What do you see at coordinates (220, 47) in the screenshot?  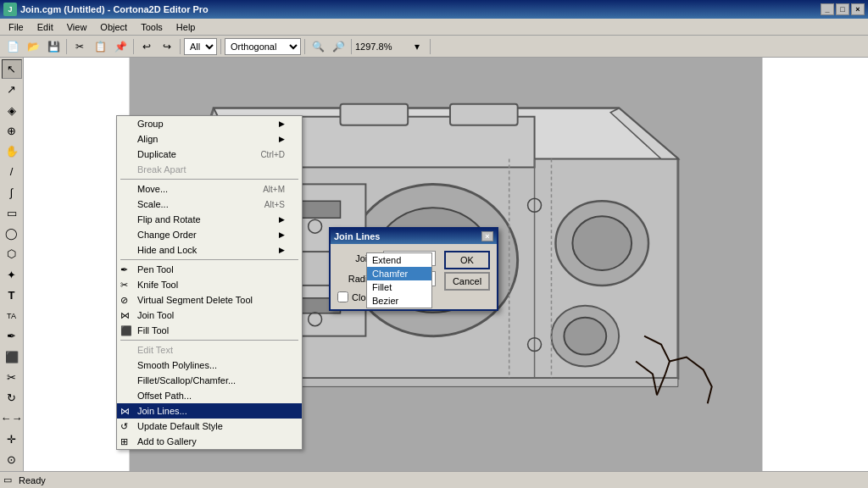 I see `sep4` at bounding box center [220, 47].